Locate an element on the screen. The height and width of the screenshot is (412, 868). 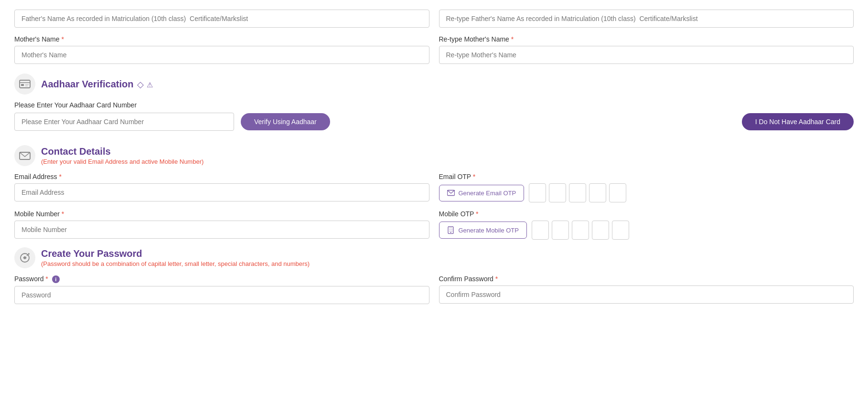
password-icon is located at coordinates (25, 258).